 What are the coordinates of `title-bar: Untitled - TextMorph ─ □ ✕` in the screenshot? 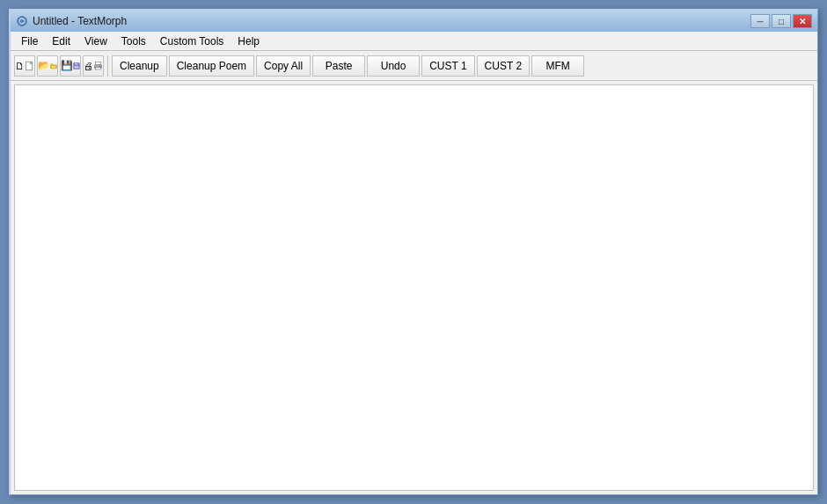 It's located at (414, 21).